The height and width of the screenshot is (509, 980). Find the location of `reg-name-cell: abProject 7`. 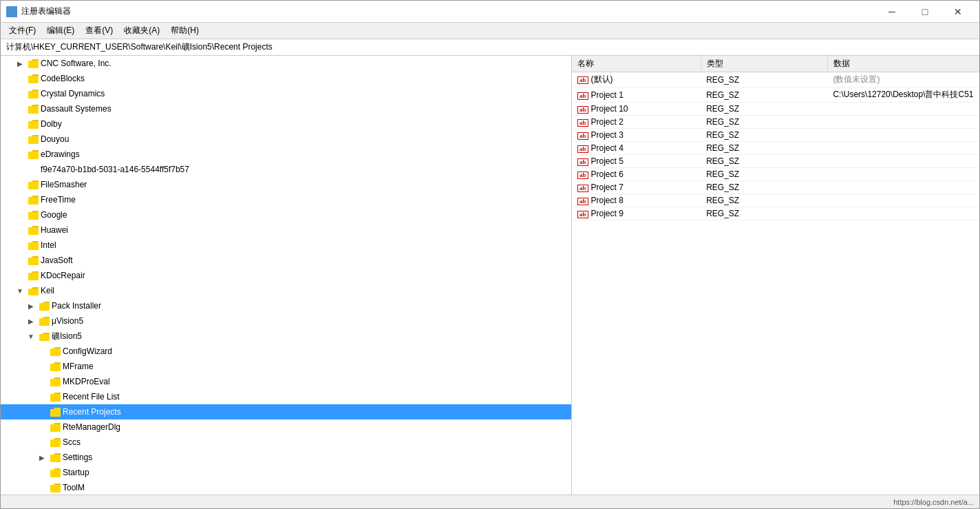

reg-name-cell: abProject 7 is located at coordinates (636, 187).